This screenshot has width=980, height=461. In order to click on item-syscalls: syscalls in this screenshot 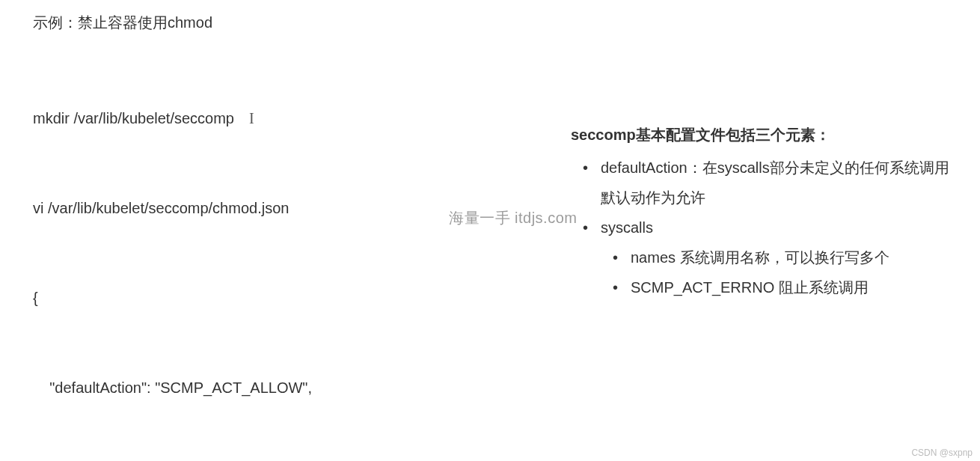, I will do `click(627, 228)`.